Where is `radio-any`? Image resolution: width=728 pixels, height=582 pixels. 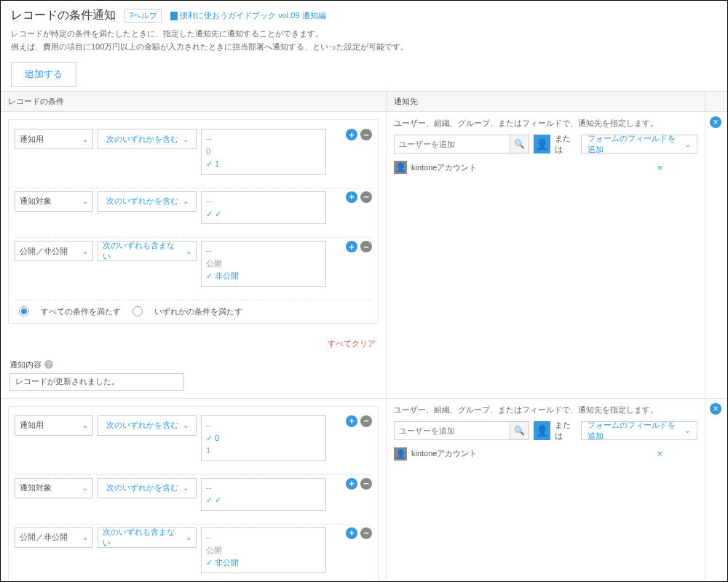 radio-any is located at coordinates (138, 311).